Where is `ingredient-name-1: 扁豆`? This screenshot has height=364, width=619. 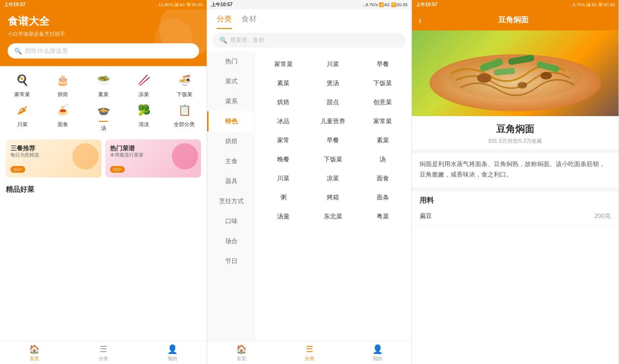 ingredient-name-1: 扁豆 is located at coordinates (426, 216).